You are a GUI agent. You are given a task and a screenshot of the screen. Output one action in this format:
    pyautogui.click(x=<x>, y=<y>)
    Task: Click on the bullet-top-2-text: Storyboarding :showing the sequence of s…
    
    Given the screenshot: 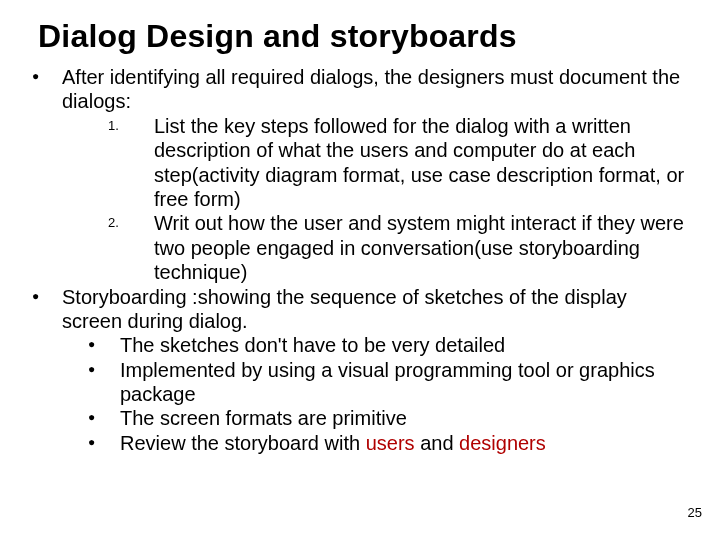 What is the action you would take?
    pyautogui.click(x=344, y=309)
    